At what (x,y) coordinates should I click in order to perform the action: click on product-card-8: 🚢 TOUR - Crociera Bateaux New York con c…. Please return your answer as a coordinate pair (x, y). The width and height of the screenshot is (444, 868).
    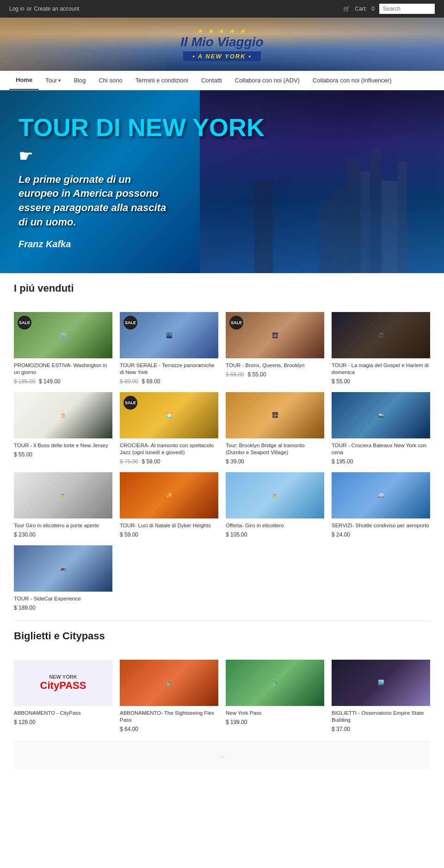
    Looking at the image, I should click on (381, 429).